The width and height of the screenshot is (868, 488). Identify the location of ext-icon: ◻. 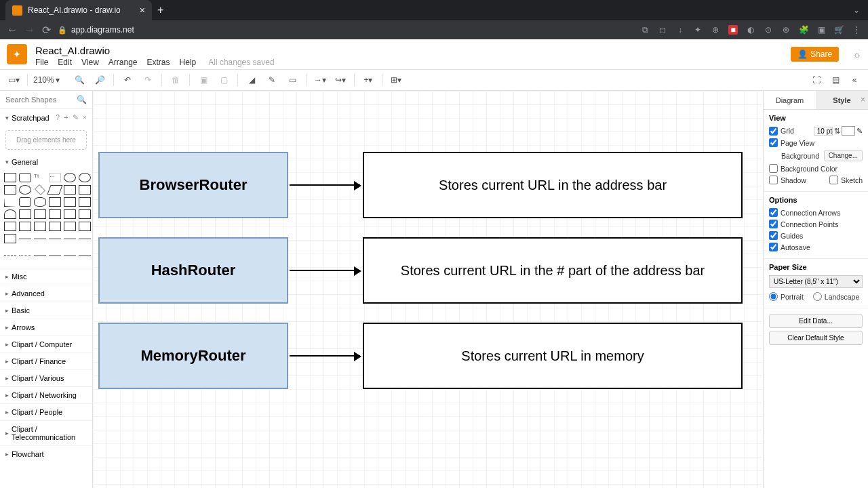
(663, 30).